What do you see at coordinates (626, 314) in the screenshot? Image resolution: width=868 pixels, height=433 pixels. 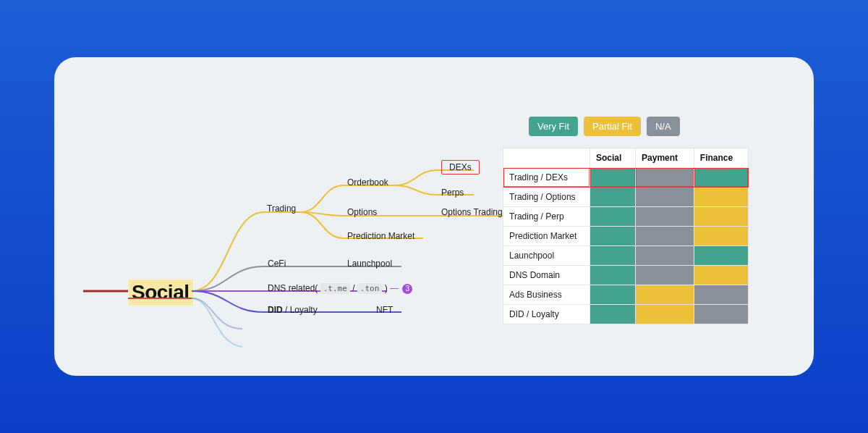 I see `table-row: DID / Loyalty` at bounding box center [626, 314].